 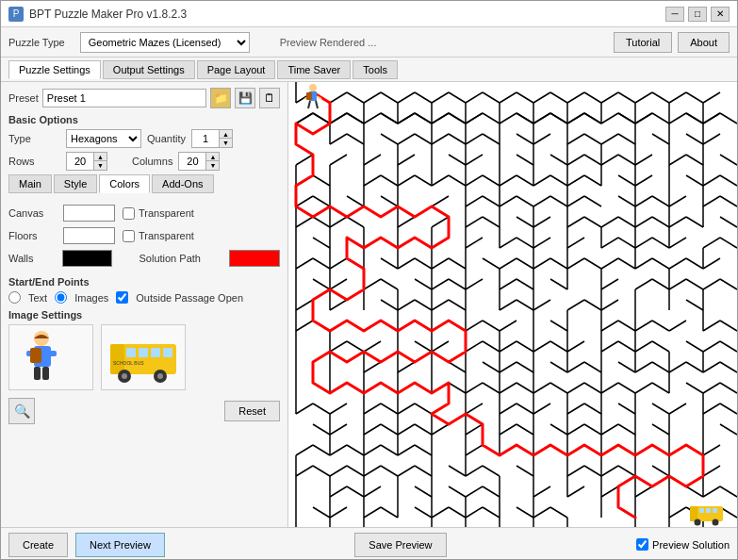 I want to click on solution-path-color-box, so click(x=254, y=258).